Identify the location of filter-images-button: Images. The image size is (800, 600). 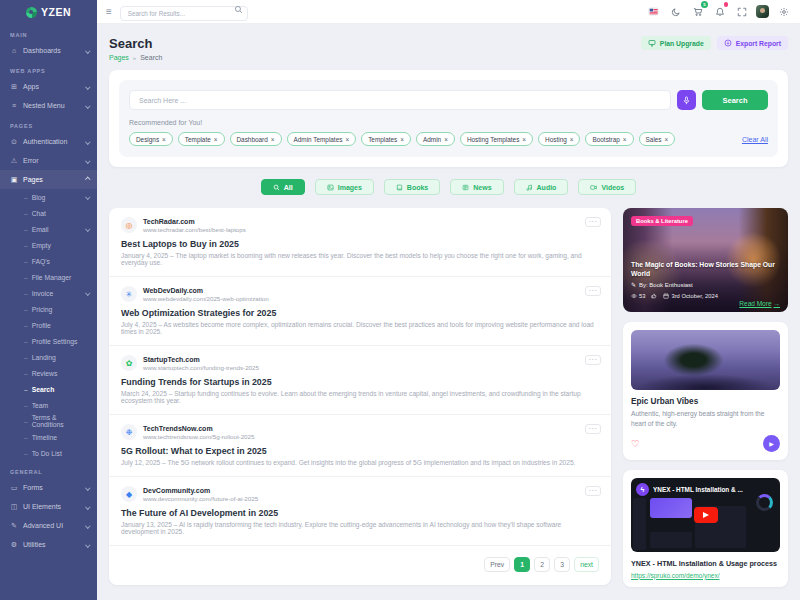
(344, 187).